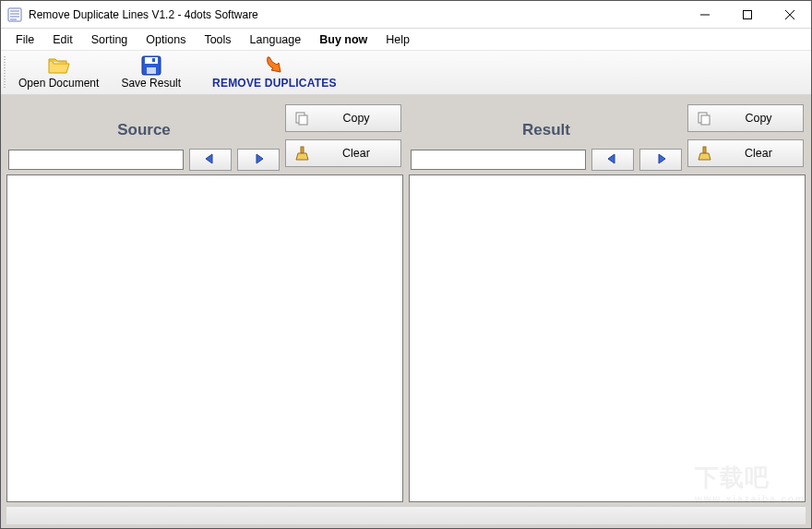 This screenshot has width=812, height=529. I want to click on menu-sorting: Sorting, so click(110, 40).